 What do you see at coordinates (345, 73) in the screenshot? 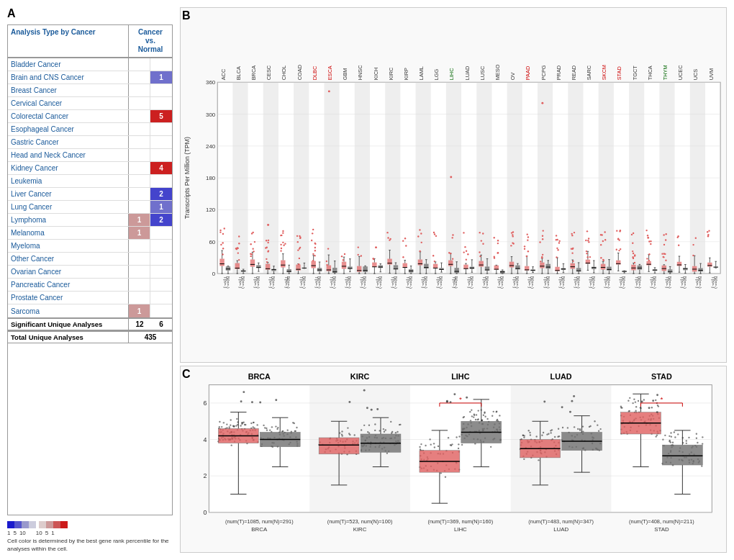
I see `svg-text: GBM` at bounding box center [345, 73].